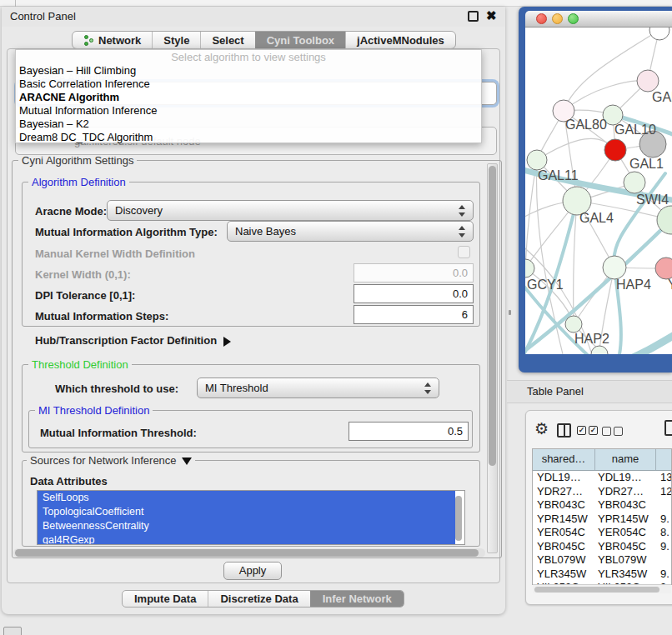 This screenshot has width=672, height=635. What do you see at coordinates (602, 588) in the screenshot?
I see `table-horizontal-scrollbar` at bounding box center [602, 588].